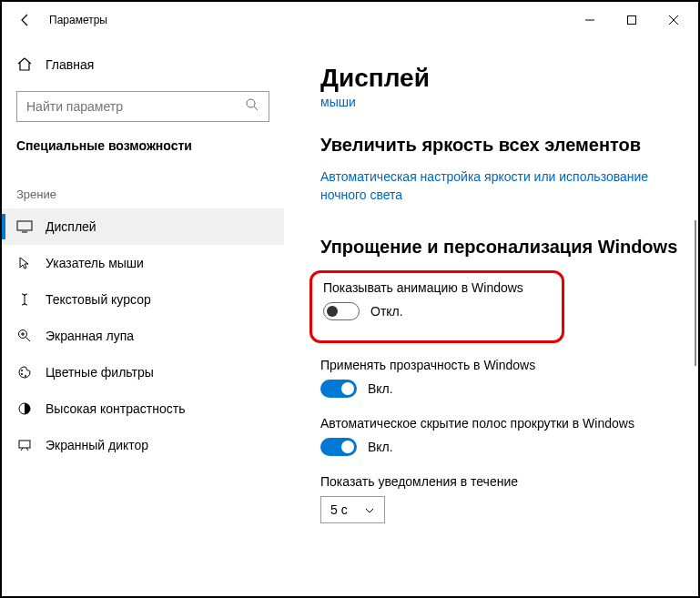  Describe the element at coordinates (143, 263) in the screenshot. I see `sidebar-item-mouse-pointer: Указатель мыши` at that location.